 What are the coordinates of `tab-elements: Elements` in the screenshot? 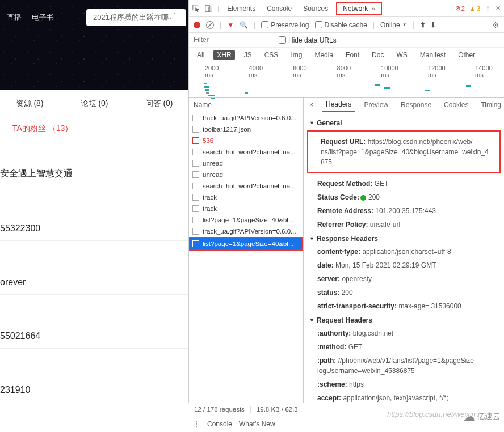 It's located at (241, 9).